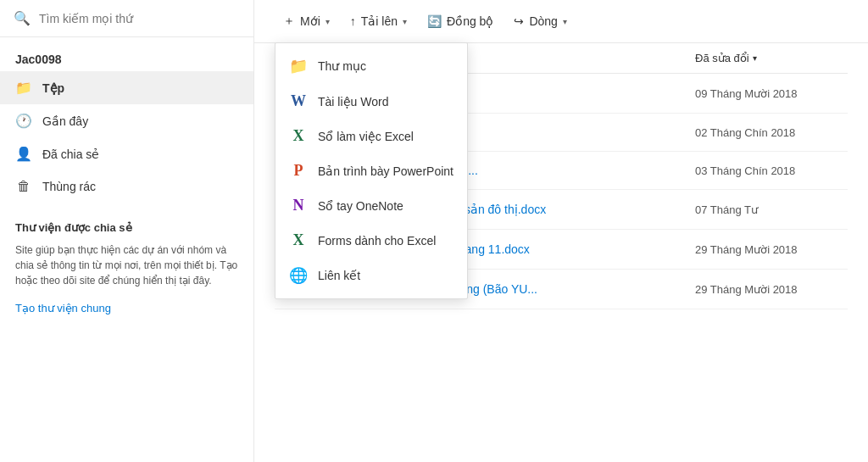 The image size is (868, 462). I want to click on trash-icon: 🗑, so click(24, 186).